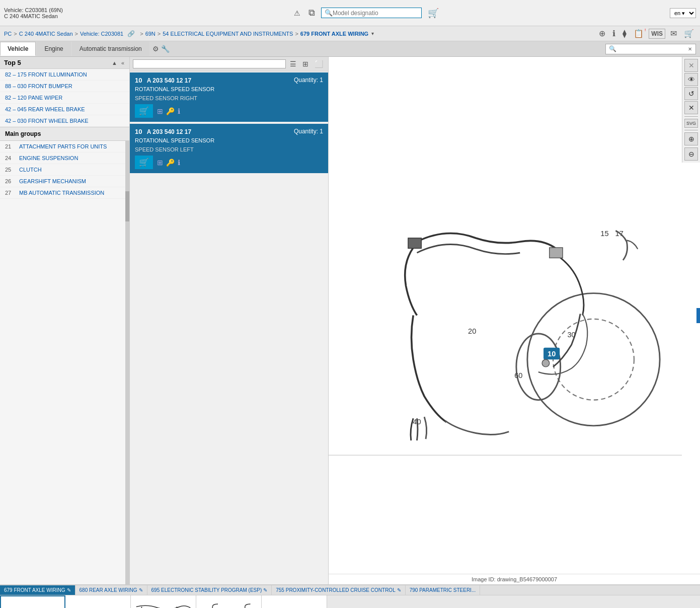 This screenshot has height=608, width=700. I want to click on parts-expand-view: ⬜, so click(319, 64).